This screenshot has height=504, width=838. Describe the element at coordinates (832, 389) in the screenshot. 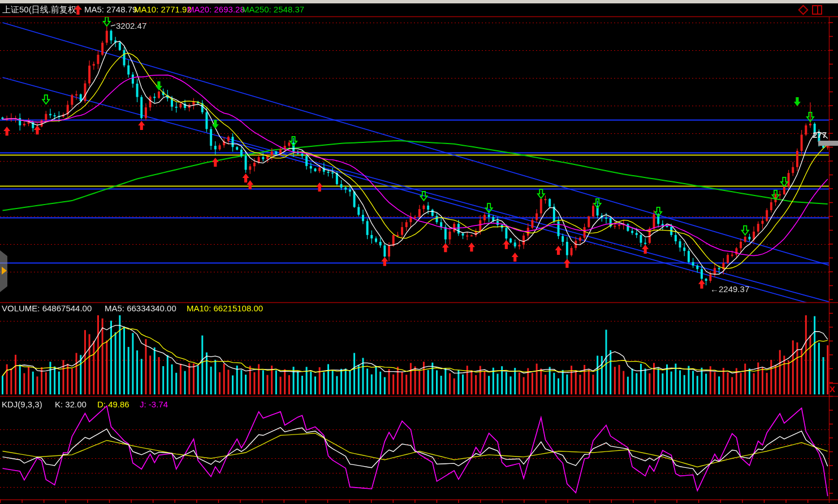

I see `close-pane-icon: X` at that location.